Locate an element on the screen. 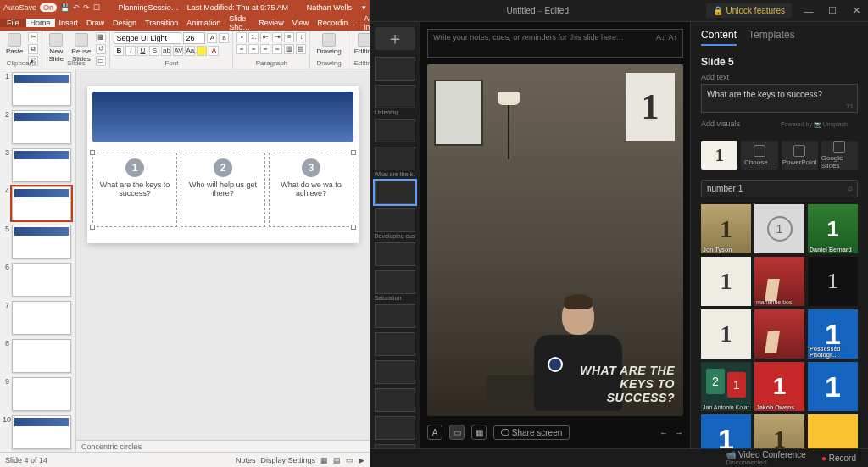 This screenshot has height=467, width=868. result-tile-3: 1Daniel Bernard is located at coordinates (832, 229).